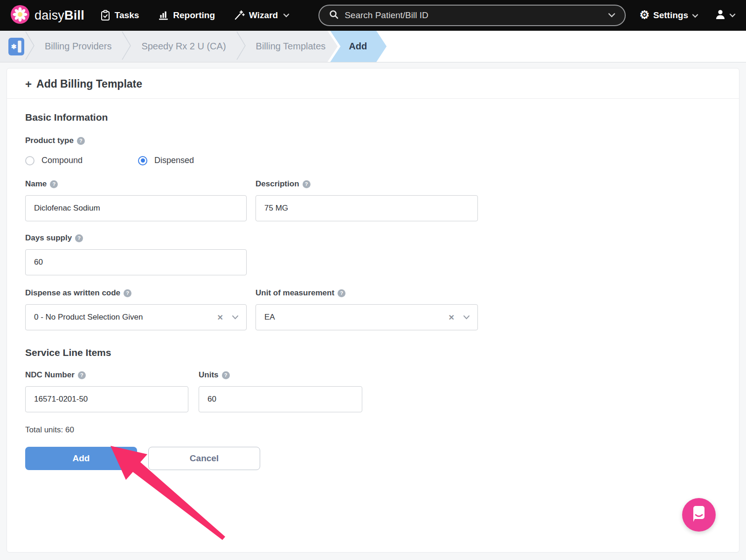 Image resolution: width=746 pixels, height=560 pixels. Describe the element at coordinates (373, 117) in the screenshot. I see `section-basic-information: Basic Information` at that location.